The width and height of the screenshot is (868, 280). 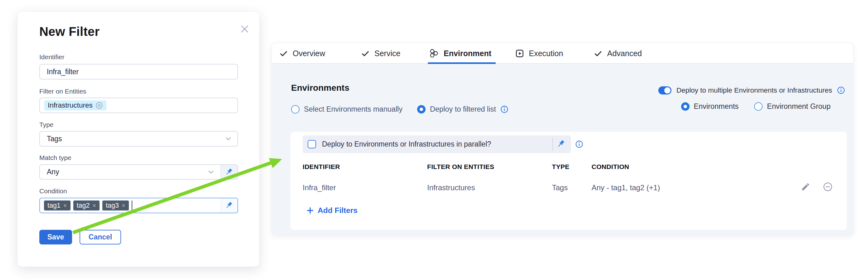 What do you see at coordinates (113, 206) in the screenshot?
I see `tag-label: tag3` at bounding box center [113, 206].